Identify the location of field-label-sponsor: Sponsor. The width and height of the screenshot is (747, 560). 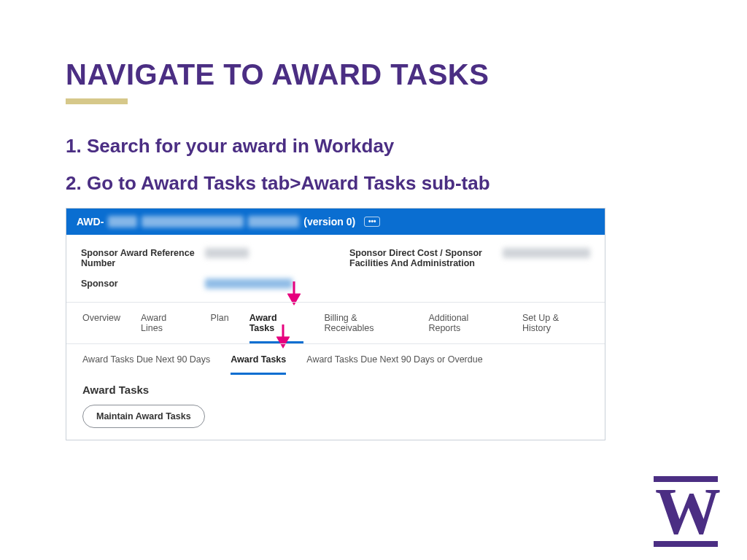
(143, 284).